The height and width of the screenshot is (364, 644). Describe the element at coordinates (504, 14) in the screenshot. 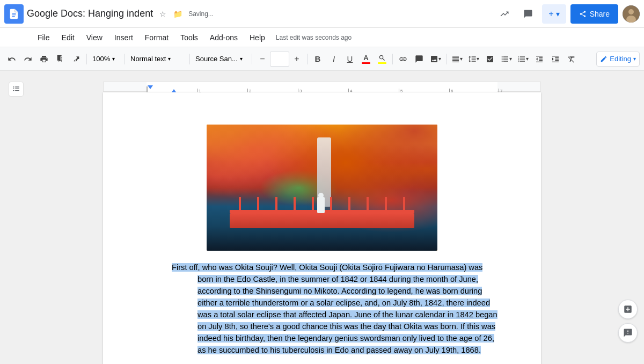

I see `trending-icon` at that location.